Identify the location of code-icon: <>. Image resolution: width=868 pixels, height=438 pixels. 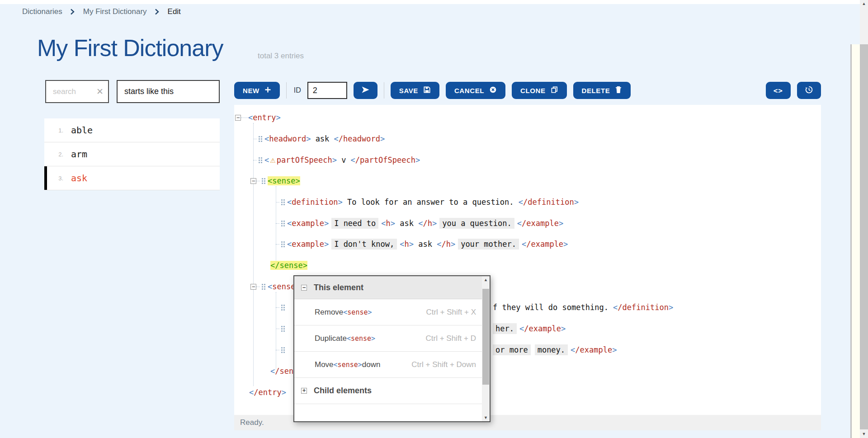
(778, 90).